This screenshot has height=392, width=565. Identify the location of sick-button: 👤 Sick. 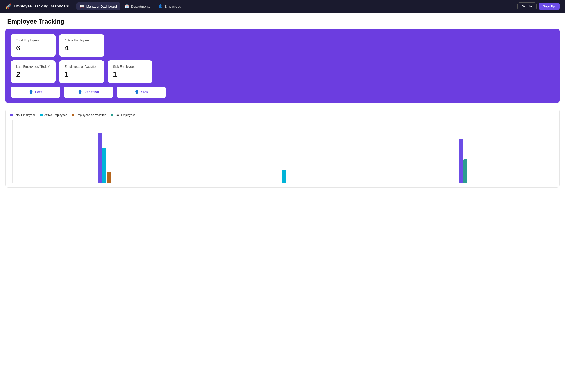
(141, 92).